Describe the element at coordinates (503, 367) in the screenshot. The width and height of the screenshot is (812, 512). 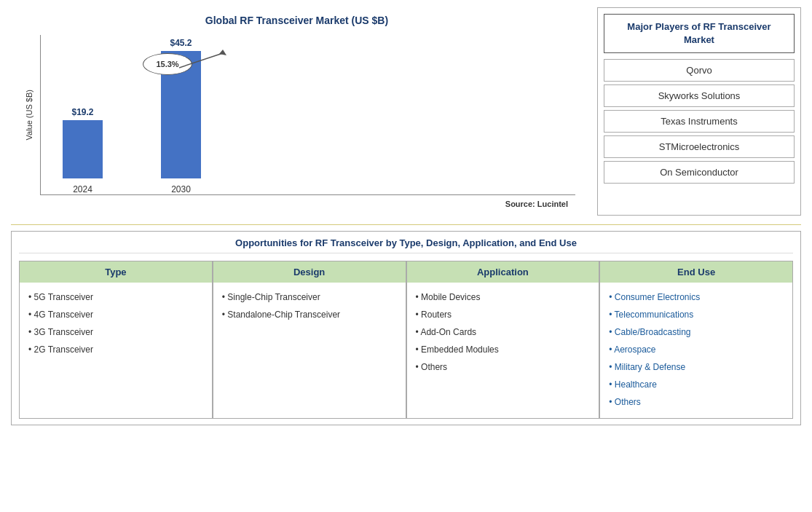
I see `app-item-others: Others` at that location.